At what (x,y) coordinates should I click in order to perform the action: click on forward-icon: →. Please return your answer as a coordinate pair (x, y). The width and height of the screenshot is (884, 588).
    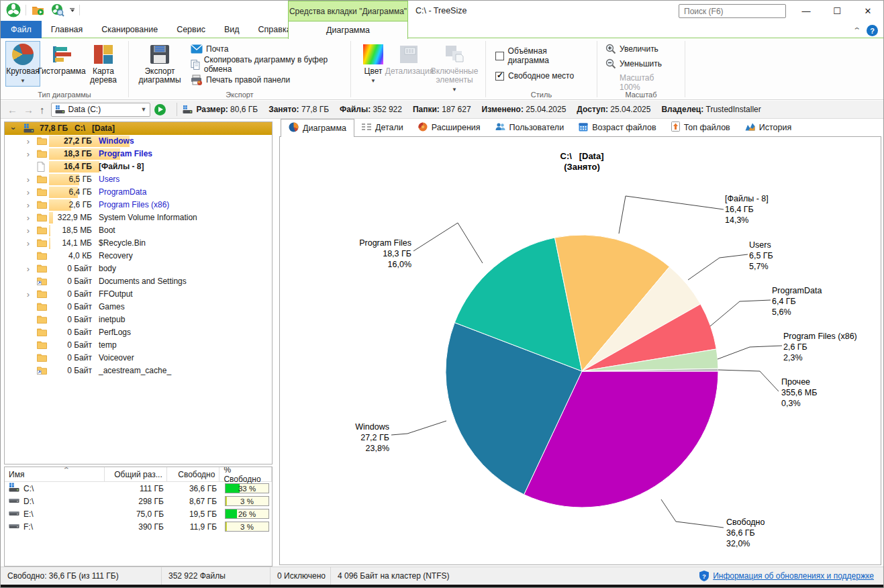
    Looking at the image, I should click on (28, 110).